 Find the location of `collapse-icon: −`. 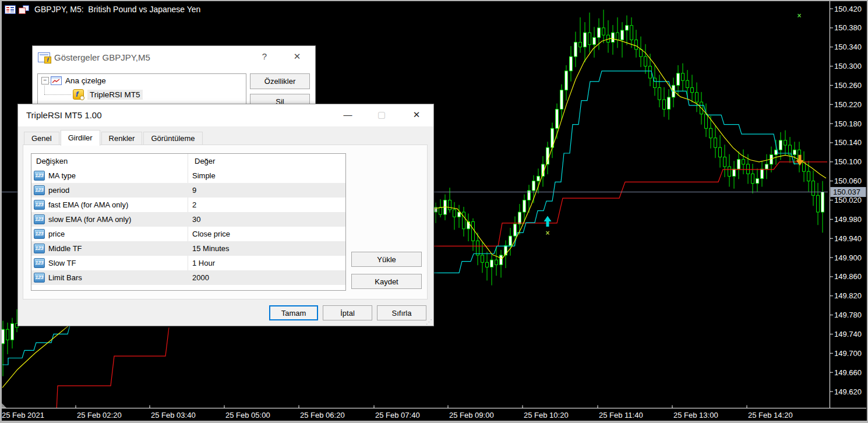

collapse-icon: − is located at coordinates (45, 80).